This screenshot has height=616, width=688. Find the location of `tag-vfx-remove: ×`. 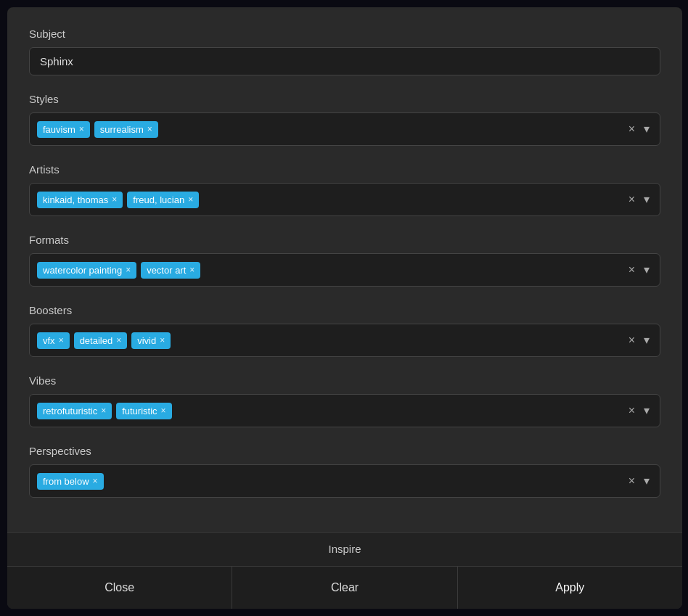

tag-vfx-remove: × is located at coordinates (61, 340).